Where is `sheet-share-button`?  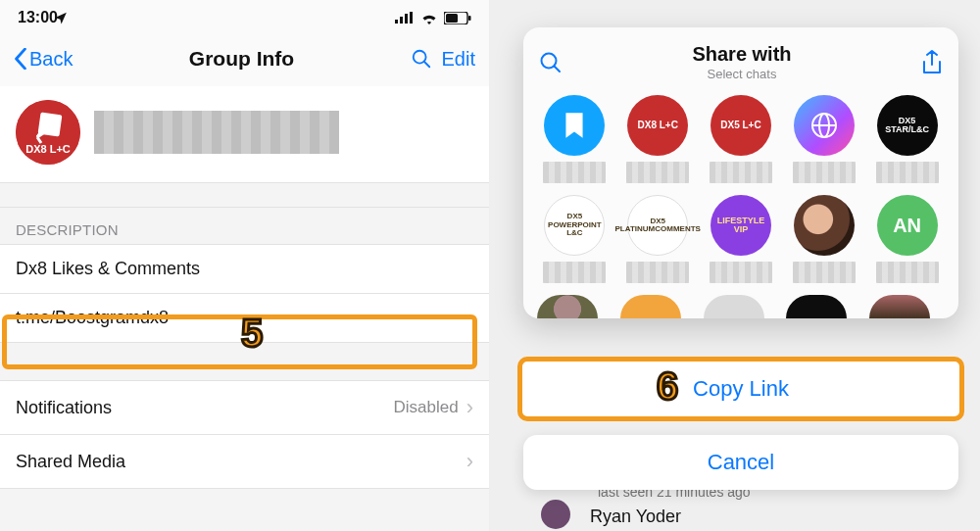
sheet-share-button is located at coordinates (932, 63).